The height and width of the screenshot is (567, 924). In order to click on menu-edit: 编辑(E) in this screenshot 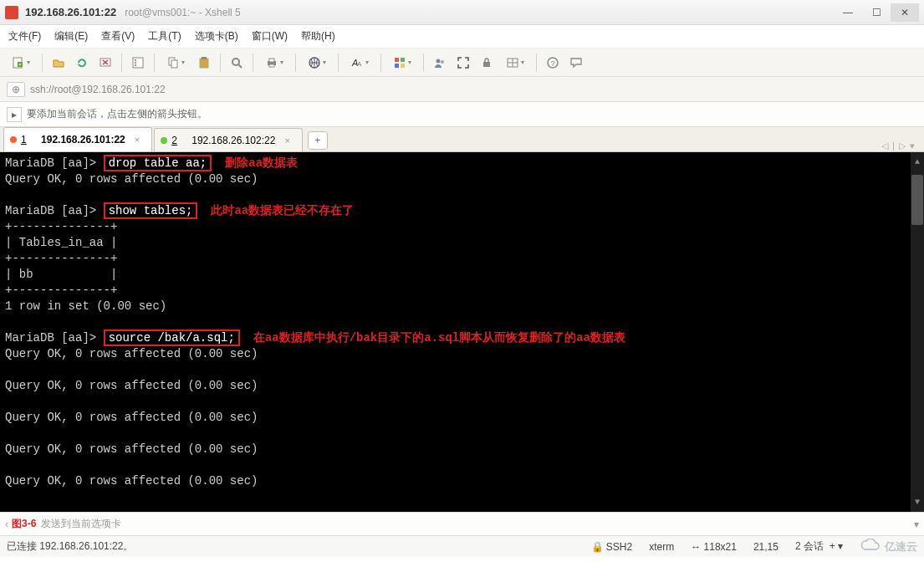, I will do `click(71, 37)`.